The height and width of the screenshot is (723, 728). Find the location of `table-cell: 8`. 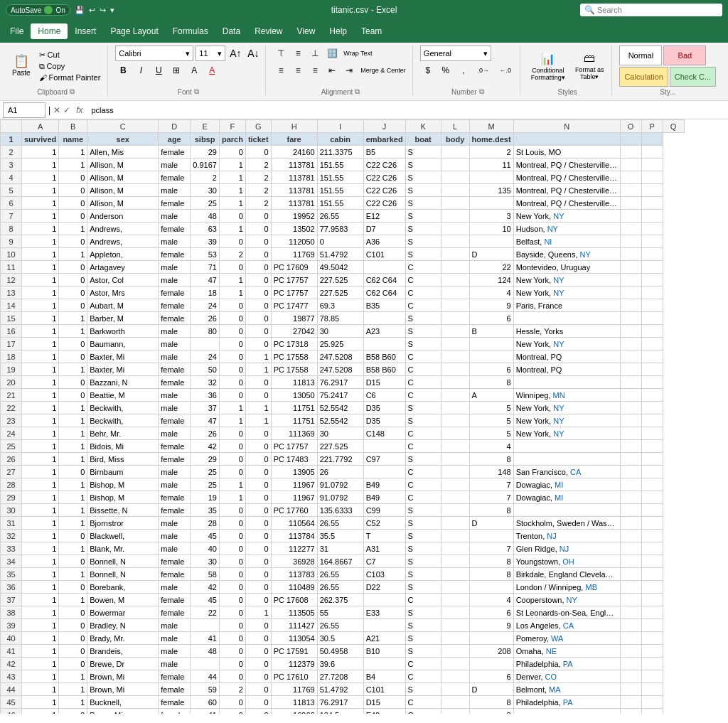

table-cell: 8 is located at coordinates (491, 702).